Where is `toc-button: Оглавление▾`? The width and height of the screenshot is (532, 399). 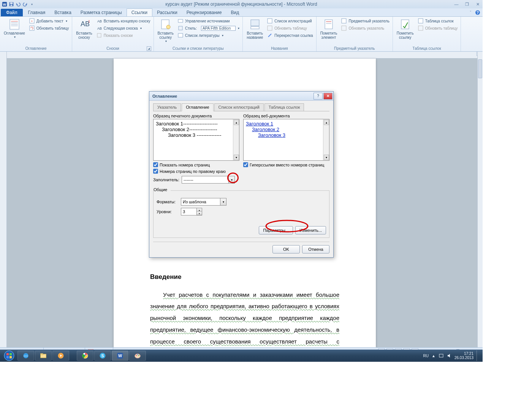 toc-button: Оглавление▾ is located at coordinates (14, 32).